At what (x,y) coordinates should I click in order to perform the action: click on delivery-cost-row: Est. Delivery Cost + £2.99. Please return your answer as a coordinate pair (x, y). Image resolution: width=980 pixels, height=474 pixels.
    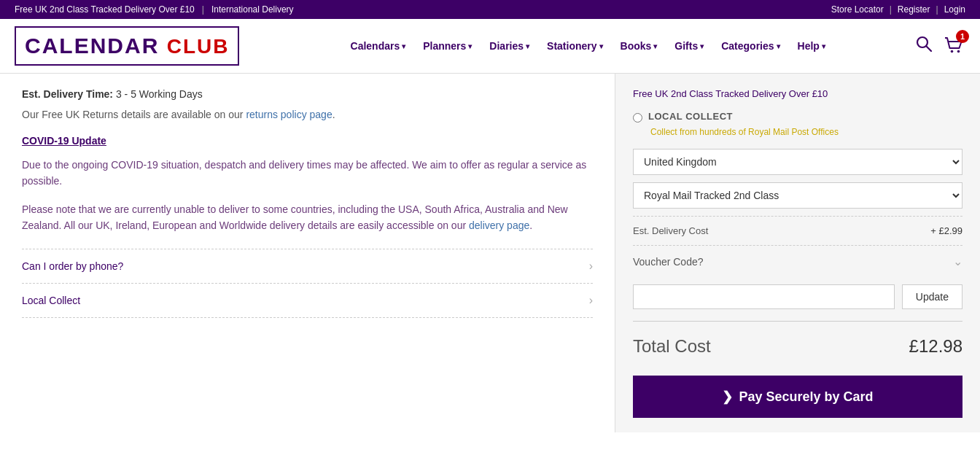
    Looking at the image, I should click on (798, 230).